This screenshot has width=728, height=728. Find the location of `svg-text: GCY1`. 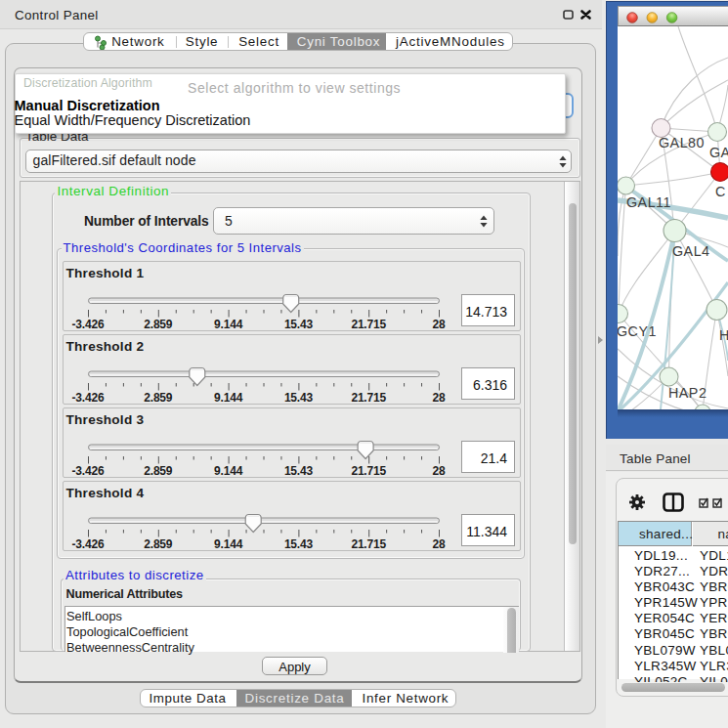

svg-text: GCY1 is located at coordinates (637, 331).